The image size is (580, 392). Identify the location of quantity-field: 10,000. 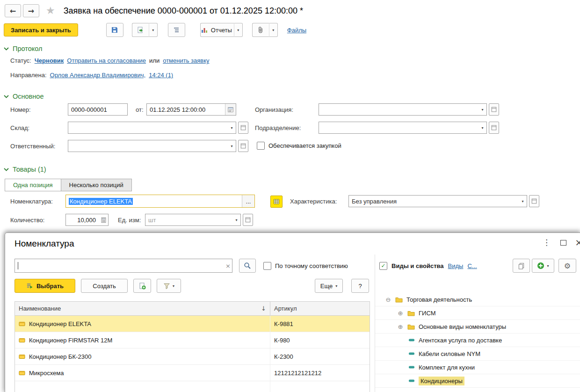
(87, 220).